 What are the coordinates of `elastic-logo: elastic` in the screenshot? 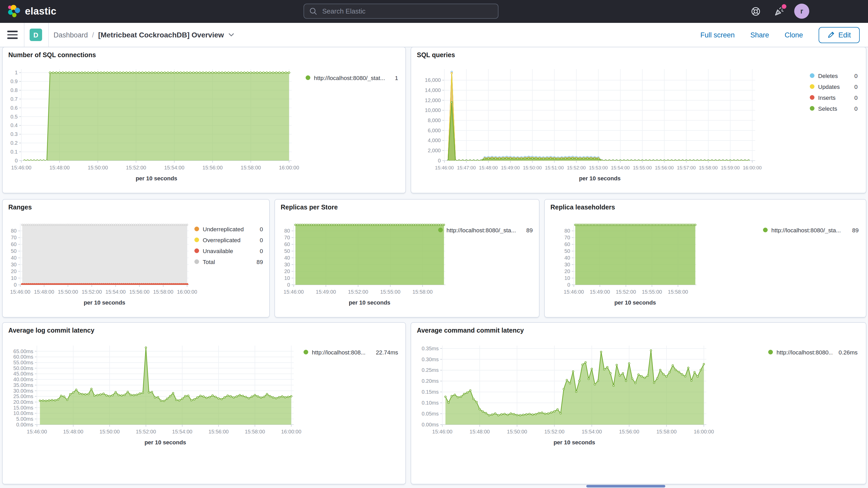 It's located at (32, 11).